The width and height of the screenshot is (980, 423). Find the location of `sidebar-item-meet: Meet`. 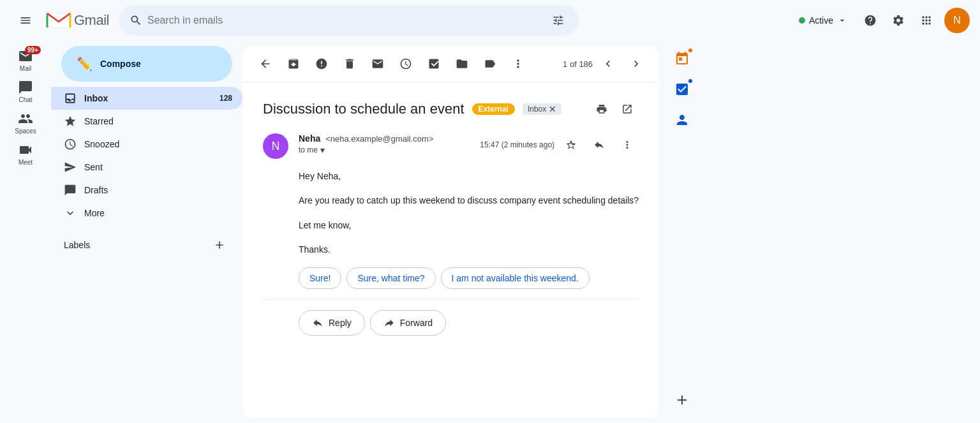

sidebar-item-meet: Meet is located at coordinates (26, 154).